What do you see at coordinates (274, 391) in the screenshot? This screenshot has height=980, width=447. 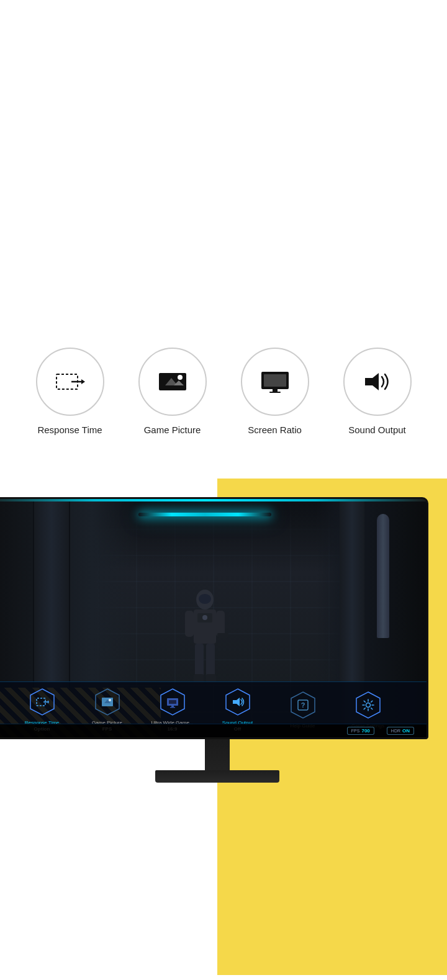 I see `feature-item-screen-ratio: Screen Ratio` at bounding box center [274, 391].